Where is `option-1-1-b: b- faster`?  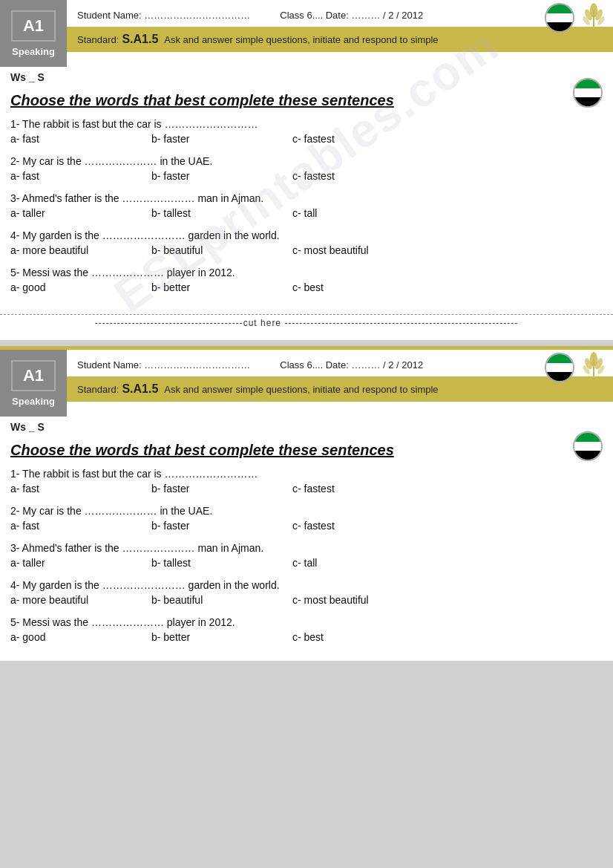 option-1-1-b: b- faster is located at coordinates (222, 139).